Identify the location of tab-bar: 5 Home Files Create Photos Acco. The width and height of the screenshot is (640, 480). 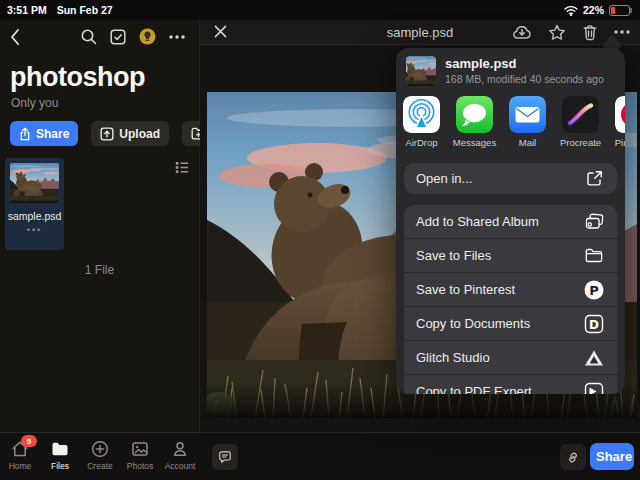
(100, 456).